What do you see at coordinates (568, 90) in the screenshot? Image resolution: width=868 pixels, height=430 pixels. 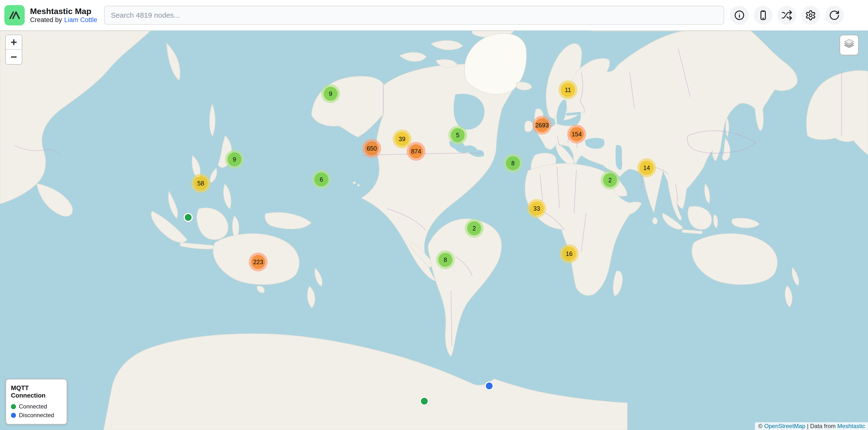 I see `cluster-count: 11` at bounding box center [568, 90].